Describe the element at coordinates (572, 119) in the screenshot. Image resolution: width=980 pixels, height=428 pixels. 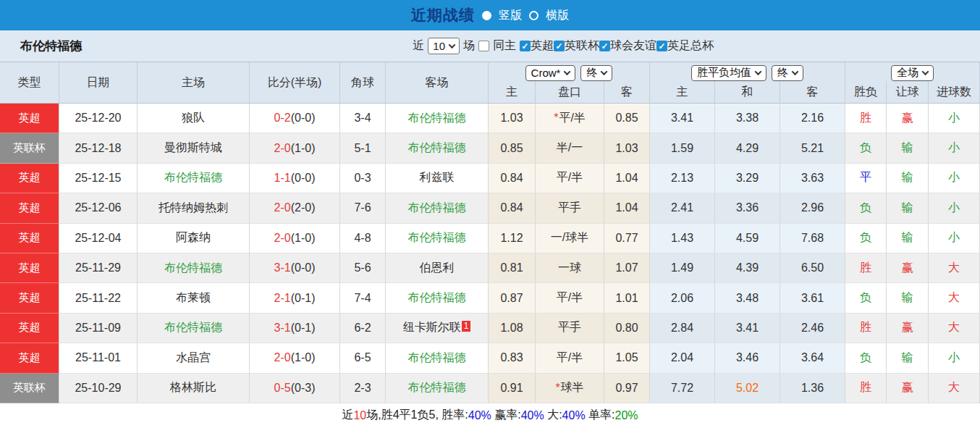
I see `handicap-name: 平/半` at that location.